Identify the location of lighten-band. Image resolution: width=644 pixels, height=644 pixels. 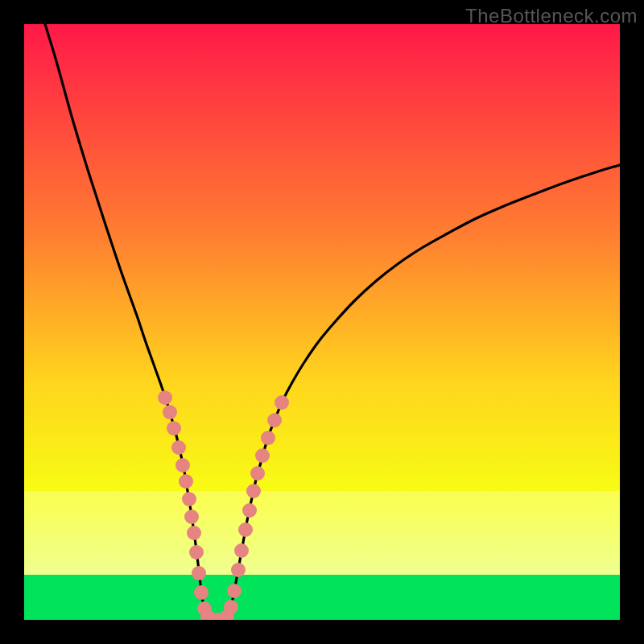
(322, 533).